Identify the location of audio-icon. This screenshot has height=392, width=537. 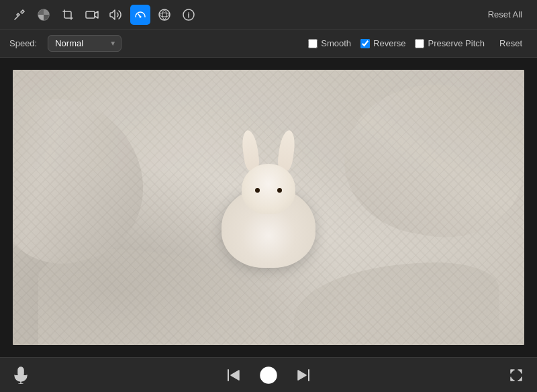
(116, 15).